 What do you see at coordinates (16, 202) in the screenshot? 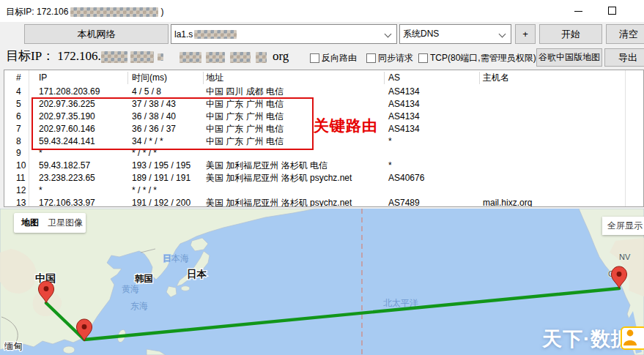
I see `table-cell: 13` at bounding box center [16, 202].